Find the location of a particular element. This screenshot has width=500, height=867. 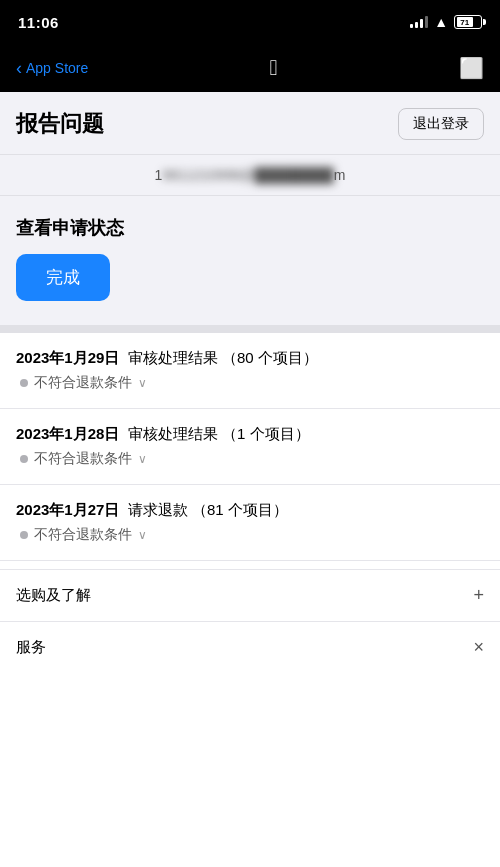

view-status-title: 查看申请状态 is located at coordinates (250, 228).